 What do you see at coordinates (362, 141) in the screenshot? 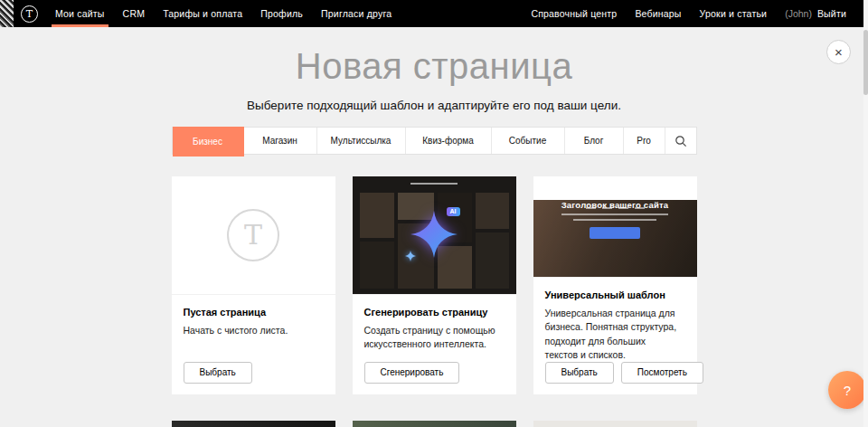
I see `tab-multilink: Мультиссылка` at bounding box center [362, 141].